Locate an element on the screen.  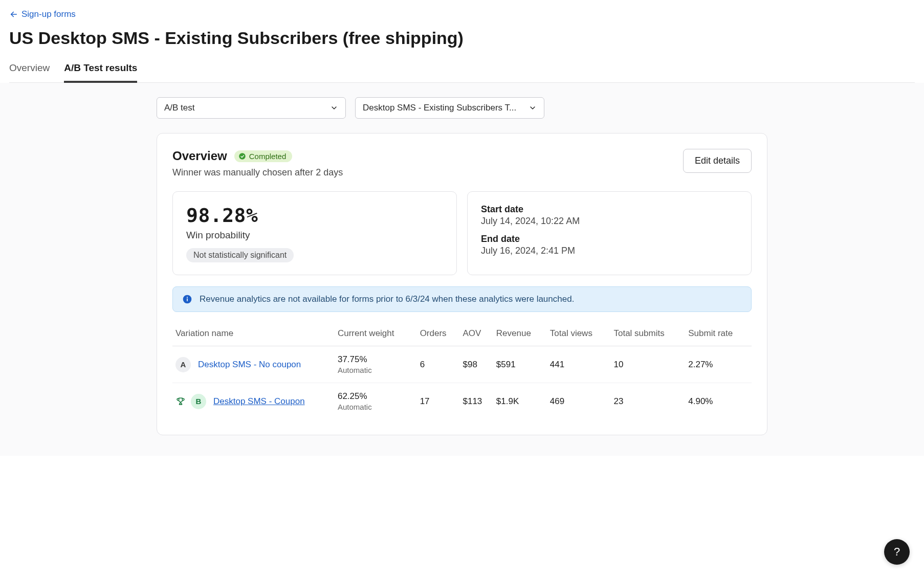
aov-value: $98 is located at coordinates (476, 365).